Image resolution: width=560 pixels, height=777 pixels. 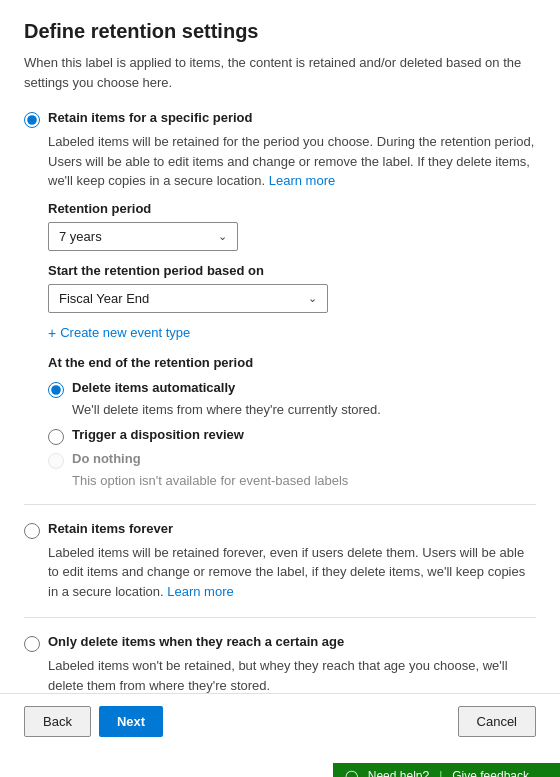 What do you see at coordinates (304, 480) in the screenshot?
I see `do-nothing-description: This option isn't available for event-ba…` at bounding box center [304, 480].